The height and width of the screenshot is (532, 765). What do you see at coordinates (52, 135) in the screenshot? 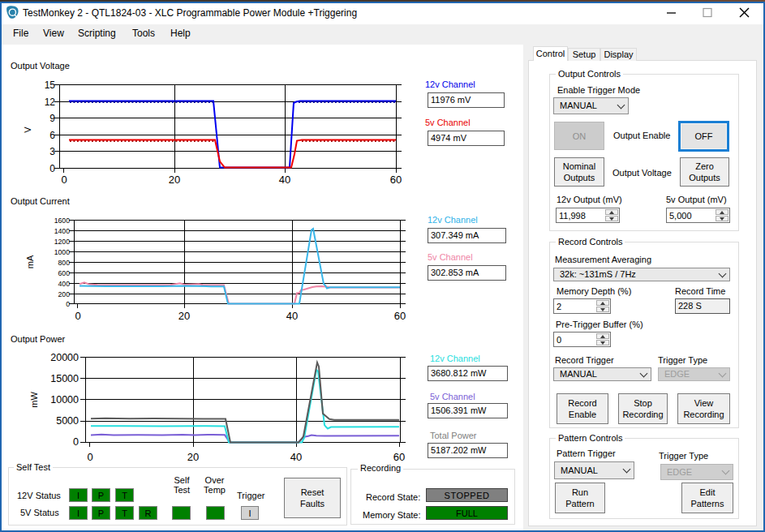
I see `svg-text: 6` at bounding box center [52, 135].